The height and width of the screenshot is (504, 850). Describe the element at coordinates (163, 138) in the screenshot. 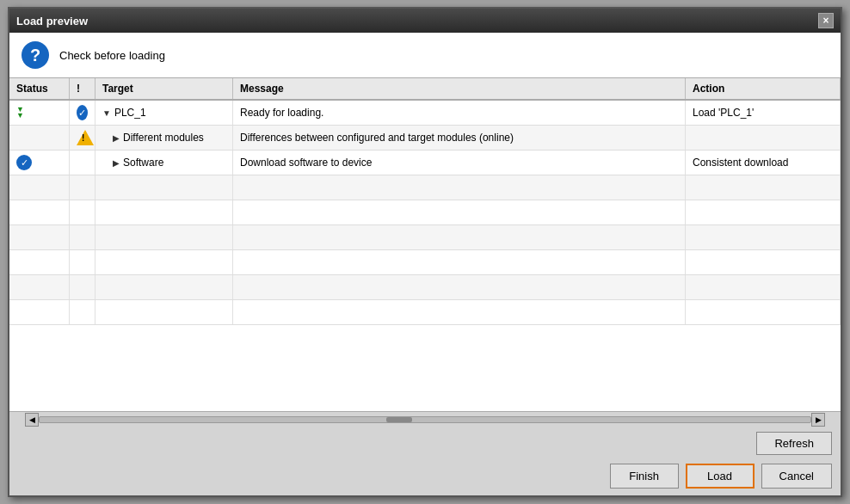

I see `target-name-2: Different modules` at that location.